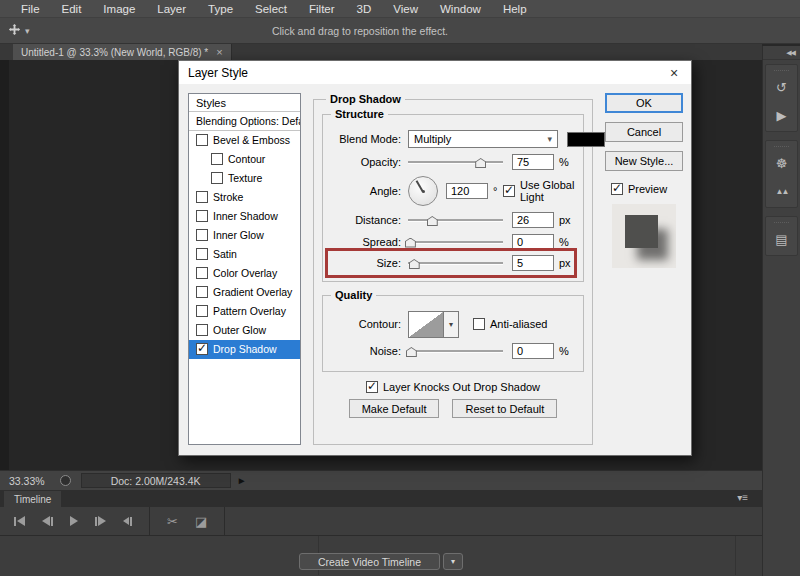  I want to click on styles-item-gradient-overlay: Gradient Overlay, so click(244, 292).